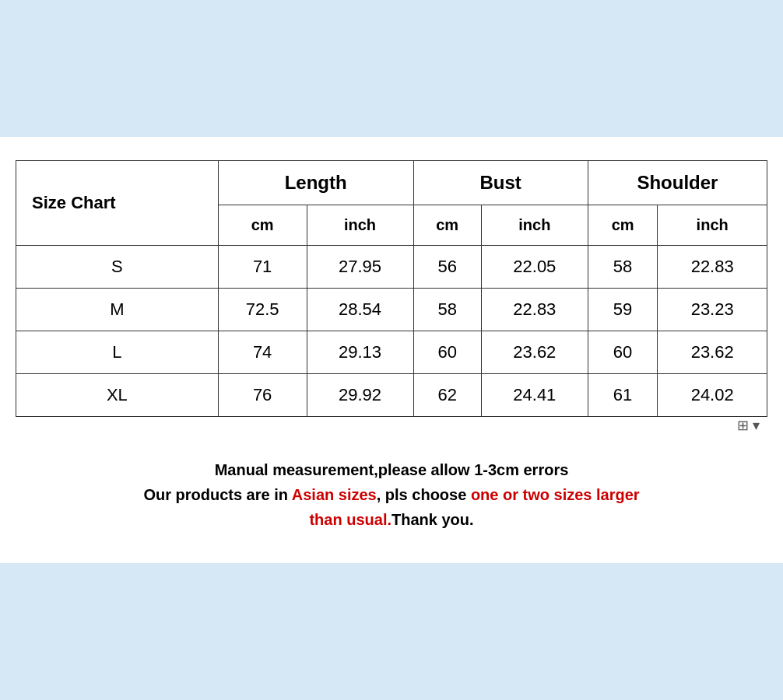 This screenshot has width=783, height=700. I want to click on bust-inch: 23.62, so click(534, 353).